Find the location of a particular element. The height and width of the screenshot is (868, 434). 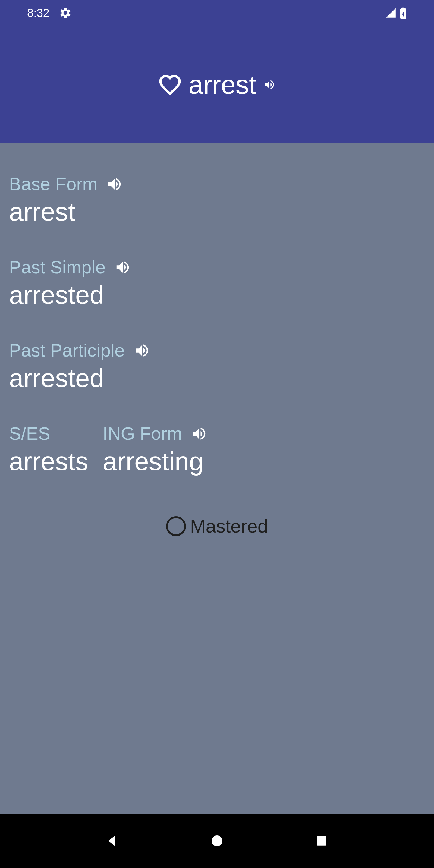

ing-value: arresting is located at coordinates (155, 461).